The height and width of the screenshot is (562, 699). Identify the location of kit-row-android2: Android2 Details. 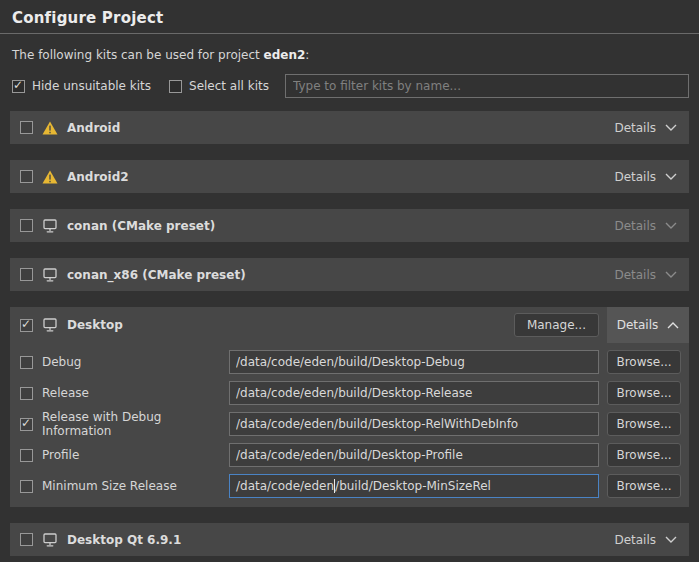
(350, 176).